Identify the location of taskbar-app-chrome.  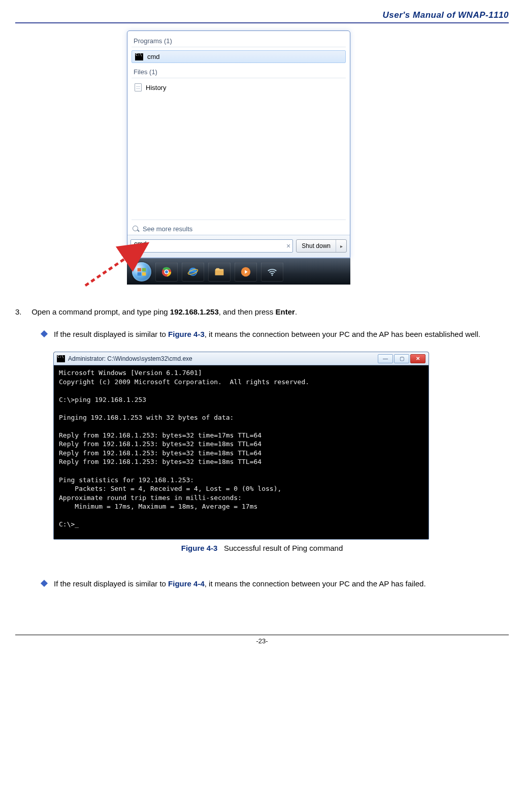
(167, 272).